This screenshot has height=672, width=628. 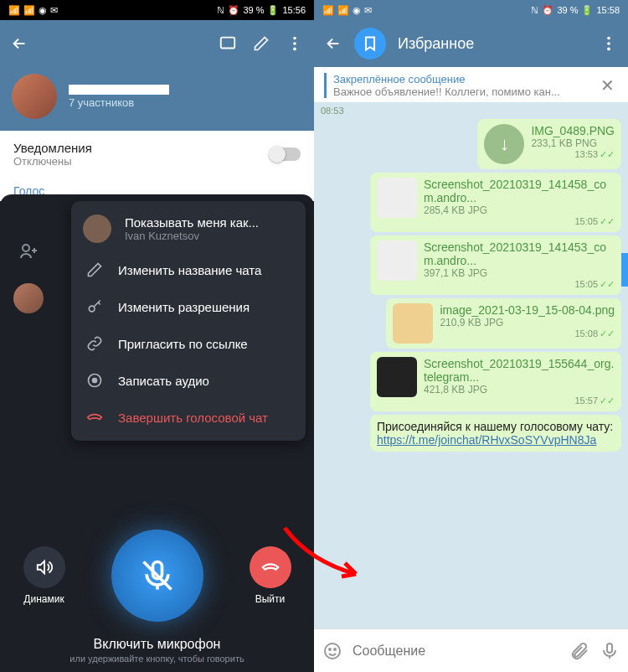 I want to click on mic-button, so click(x=157, y=576).